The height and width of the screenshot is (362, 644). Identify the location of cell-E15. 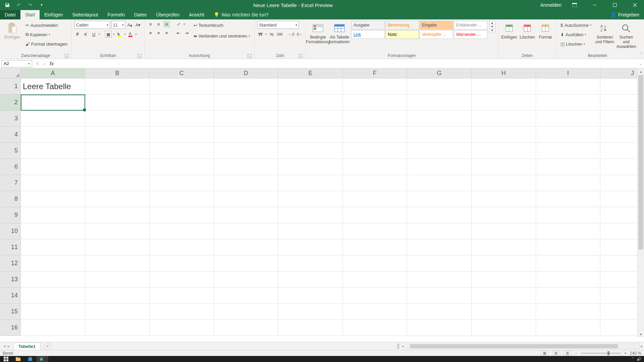
(311, 312).